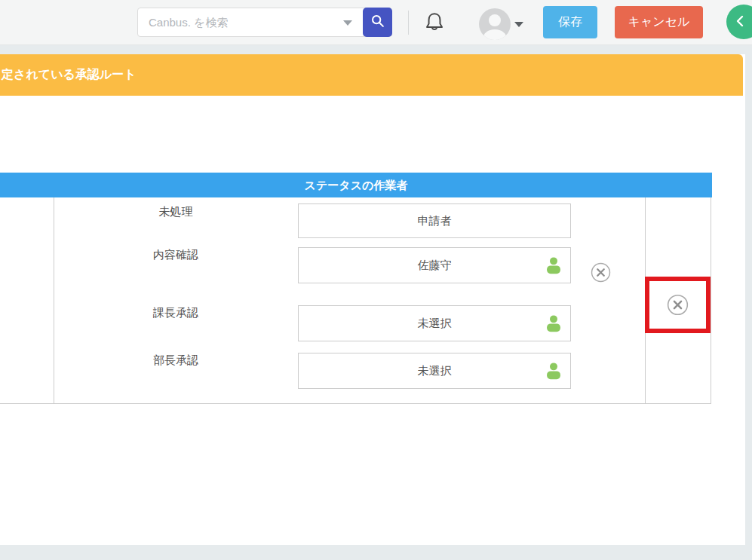 Image resolution: width=752 pixels, height=560 pixels. I want to click on status-label-row4: 部長承認, so click(176, 360).